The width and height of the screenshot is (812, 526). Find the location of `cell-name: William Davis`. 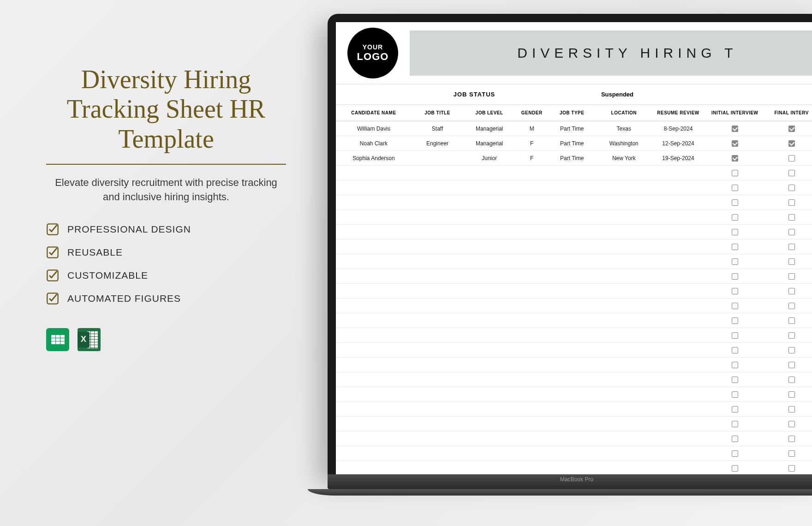

cell-name: William Davis is located at coordinates (374, 129).